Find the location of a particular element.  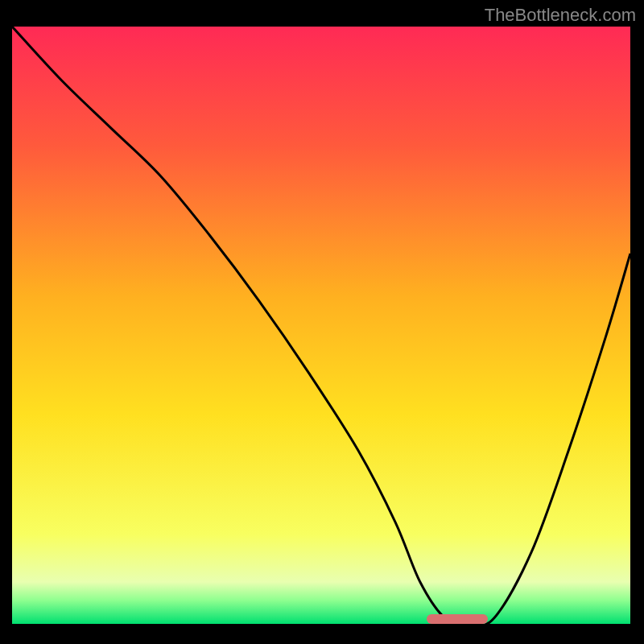

watermark-text: TheBottleneck.com is located at coordinates (560, 15).